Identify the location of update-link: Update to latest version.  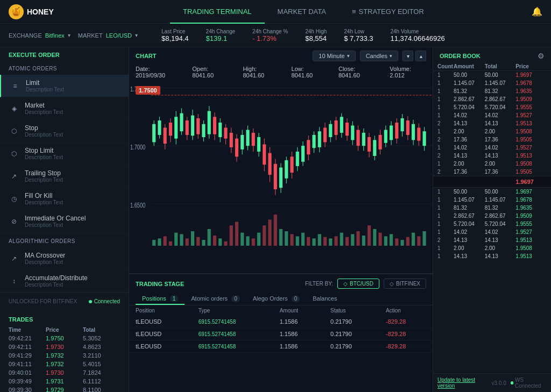
(463, 383).